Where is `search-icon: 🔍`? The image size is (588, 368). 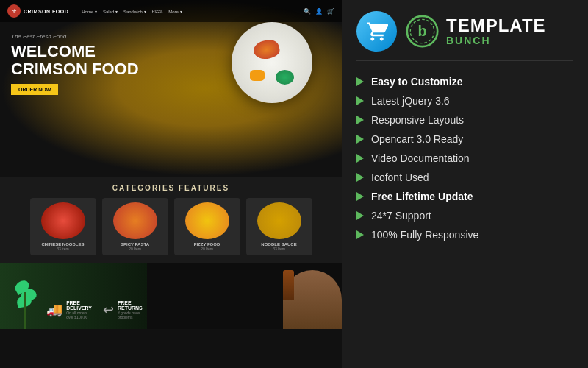
search-icon: 🔍 is located at coordinates (307, 12).